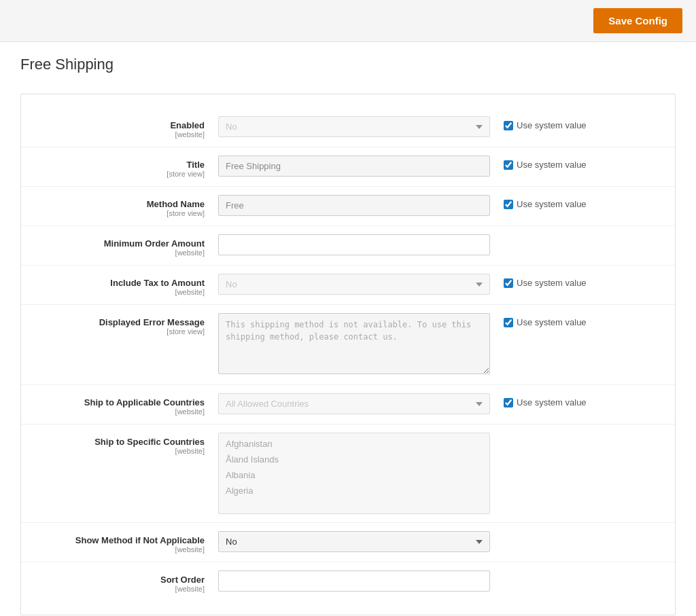 The height and width of the screenshot is (616, 696). Describe the element at coordinates (508, 403) in the screenshot. I see `ship-applicable-system-value-checkbox` at that location.